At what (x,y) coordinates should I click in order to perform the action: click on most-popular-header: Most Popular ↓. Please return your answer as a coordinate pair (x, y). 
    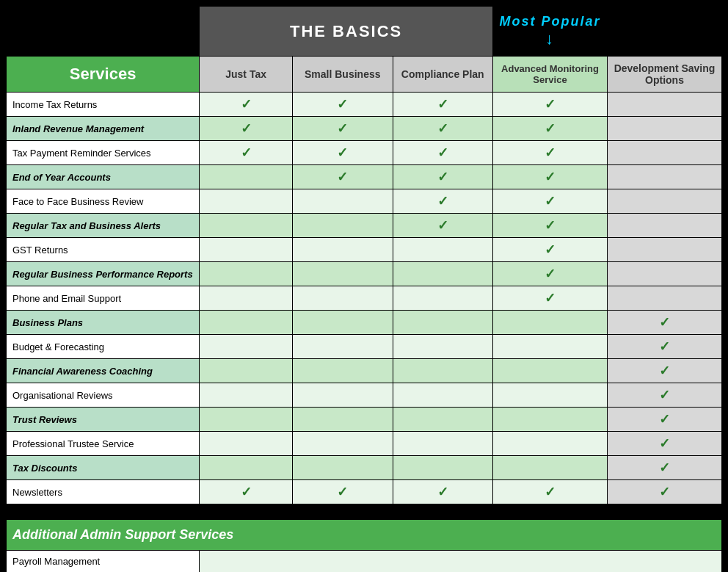
    Looking at the image, I should click on (550, 32).